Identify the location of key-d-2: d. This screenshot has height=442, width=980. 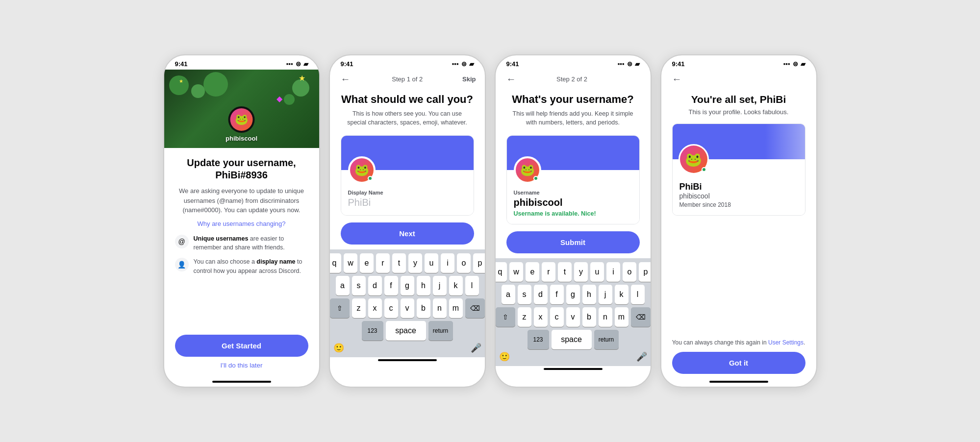
(375, 286).